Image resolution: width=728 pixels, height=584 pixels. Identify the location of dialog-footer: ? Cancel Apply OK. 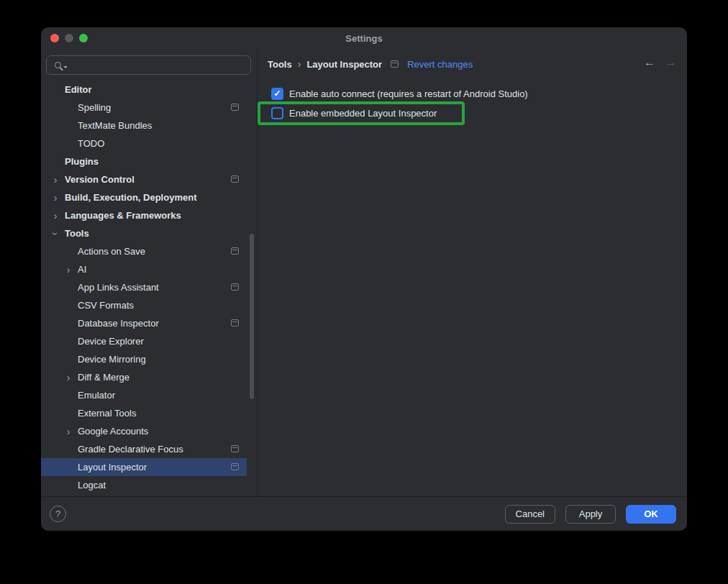
(364, 514).